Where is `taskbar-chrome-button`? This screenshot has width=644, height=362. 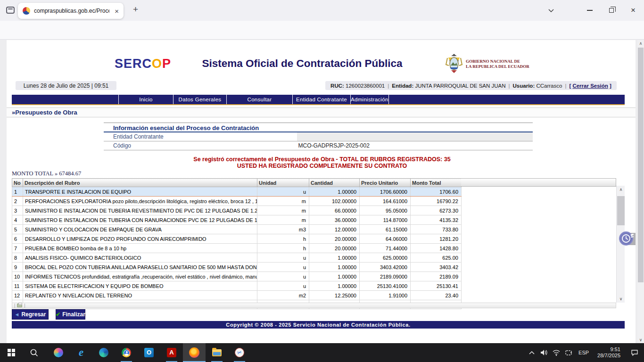 taskbar-chrome-button is located at coordinates (126, 353).